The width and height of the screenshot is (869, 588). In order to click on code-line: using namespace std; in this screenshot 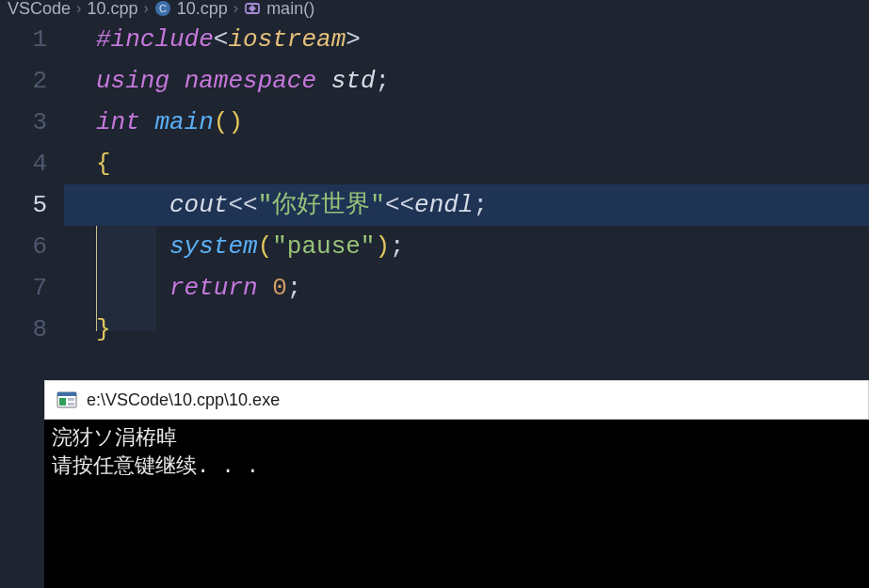, I will do `click(467, 81)`.